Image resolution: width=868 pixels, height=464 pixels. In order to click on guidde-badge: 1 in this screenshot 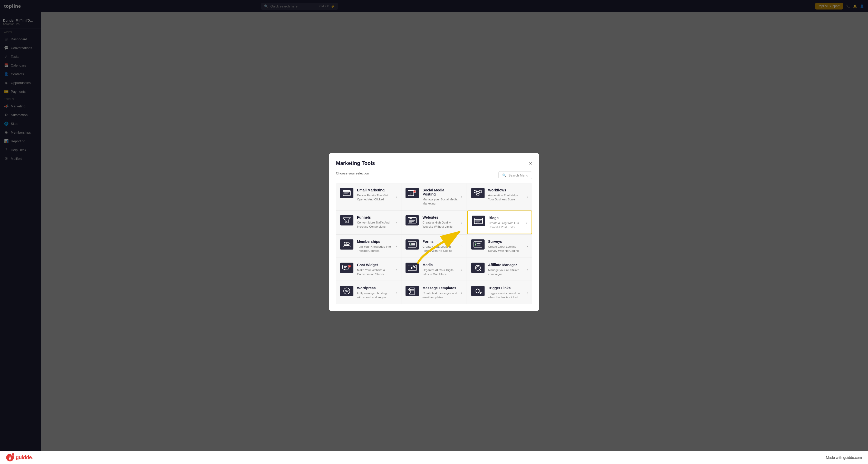, I will do `click(13, 455)`.